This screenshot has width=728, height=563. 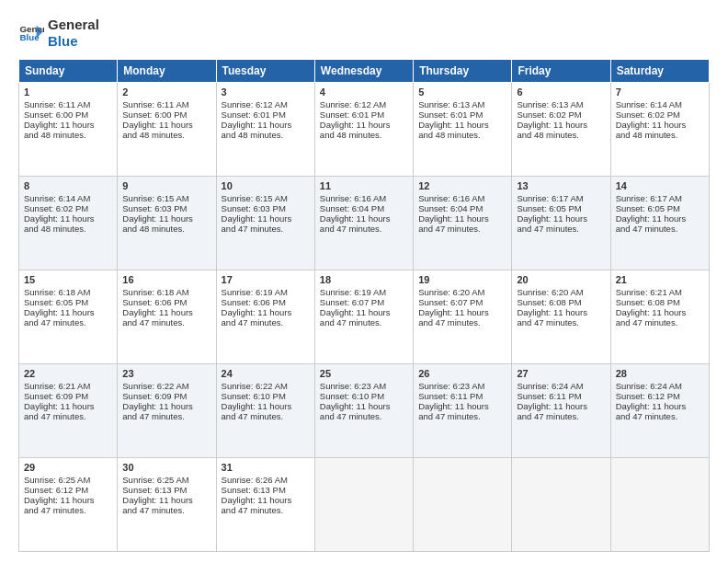 I want to click on sunset-label: Sunset: 6:07 PM, so click(x=352, y=302).